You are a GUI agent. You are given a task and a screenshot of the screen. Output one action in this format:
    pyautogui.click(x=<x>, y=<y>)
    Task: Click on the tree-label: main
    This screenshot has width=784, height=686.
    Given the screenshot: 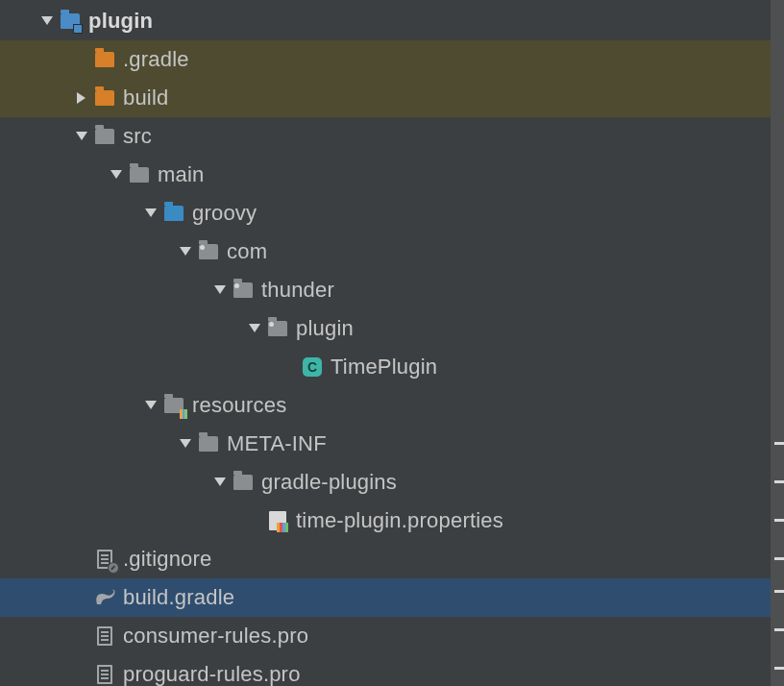 What is the action you would take?
    pyautogui.click(x=181, y=175)
    